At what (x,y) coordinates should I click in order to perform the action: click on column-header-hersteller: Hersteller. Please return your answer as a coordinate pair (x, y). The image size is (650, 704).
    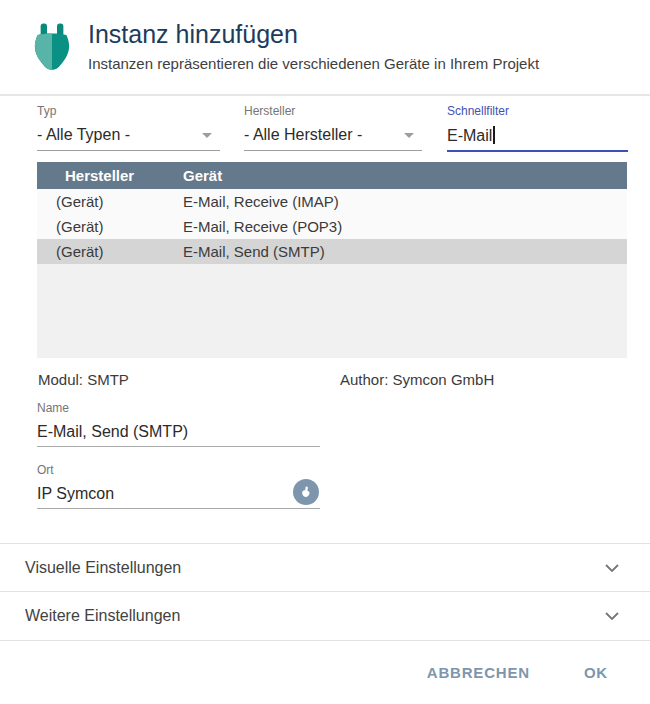
    Looking at the image, I should click on (110, 176).